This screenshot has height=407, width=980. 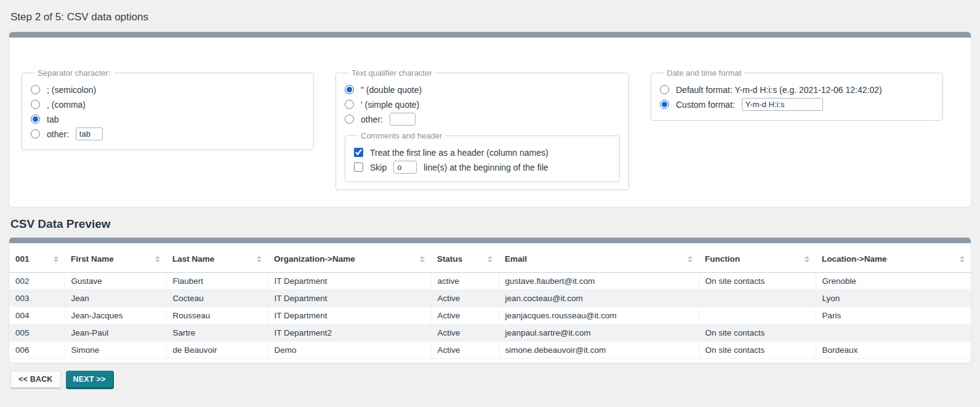 What do you see at coordinates (37, 258) in the screenshot?
I see `column-header-001: 001` at bounding box center [37, 258].